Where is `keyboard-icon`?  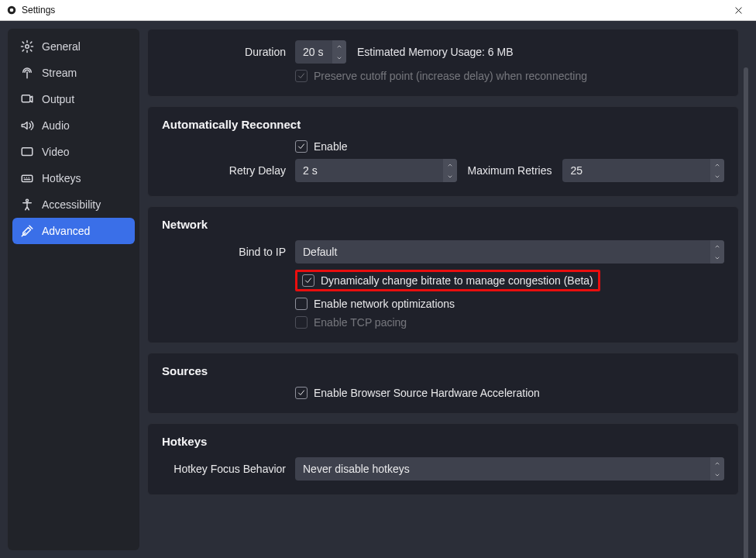
keyboard-icon is located at coordinates (27, 178).